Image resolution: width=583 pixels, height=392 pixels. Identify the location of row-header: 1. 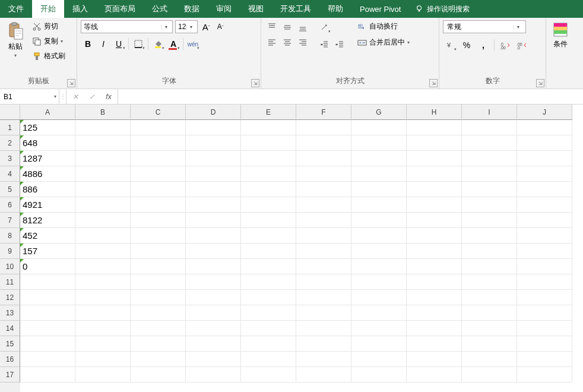
(10, 128).